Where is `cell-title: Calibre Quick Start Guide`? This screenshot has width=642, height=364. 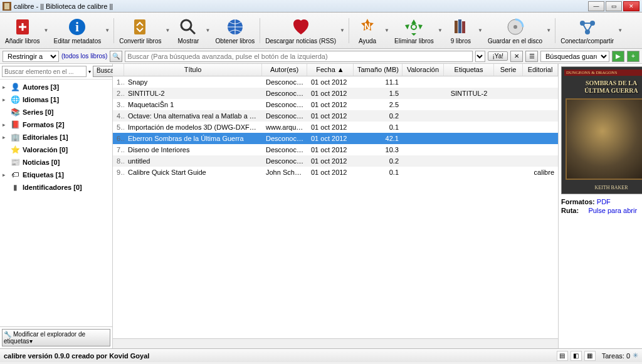
cell-title: Calibre Quick Start Guide is located at coordinates (193, 172).